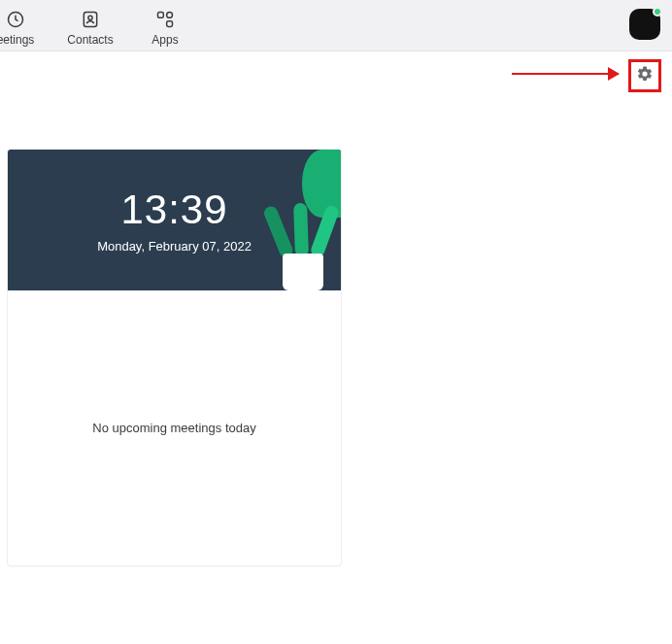 This screenshot has height=644, width=672. What do you see at coordinates (17, 40) in the screenshot?
I see `tab-label: eetings` at bounding box center [17, 40].